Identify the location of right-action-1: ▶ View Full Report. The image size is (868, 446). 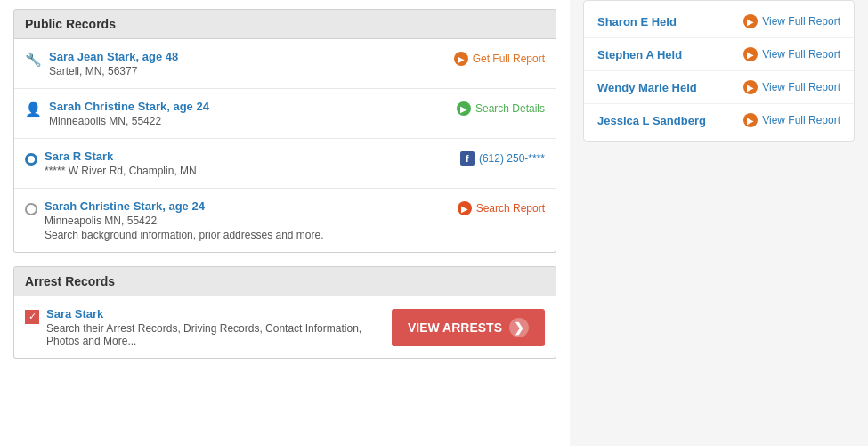
(792, 21).